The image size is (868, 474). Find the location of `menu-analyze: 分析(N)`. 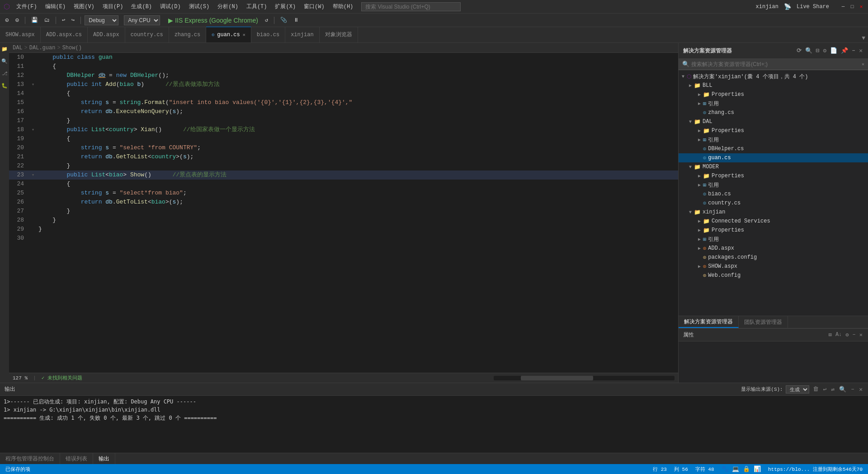

menu-analyze: 分析(N) is located at coordinates (228, 6).